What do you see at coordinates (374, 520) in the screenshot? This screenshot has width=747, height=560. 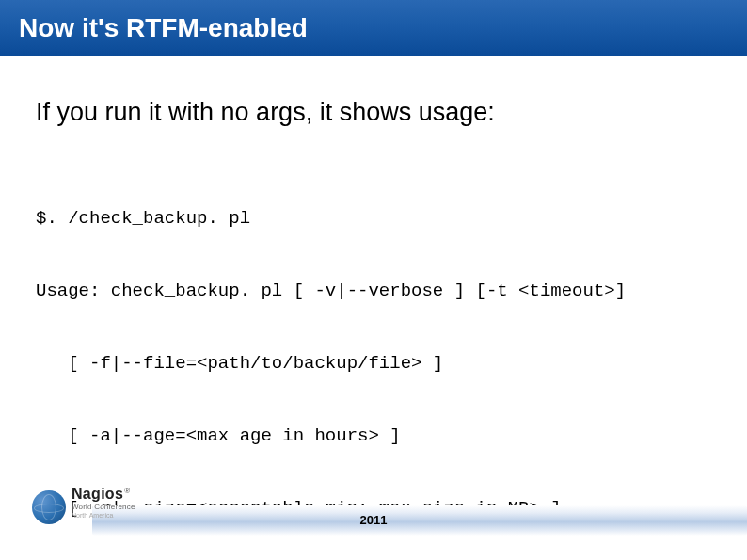 I see `footer-year: 2011` at bounding box center [374, 520].